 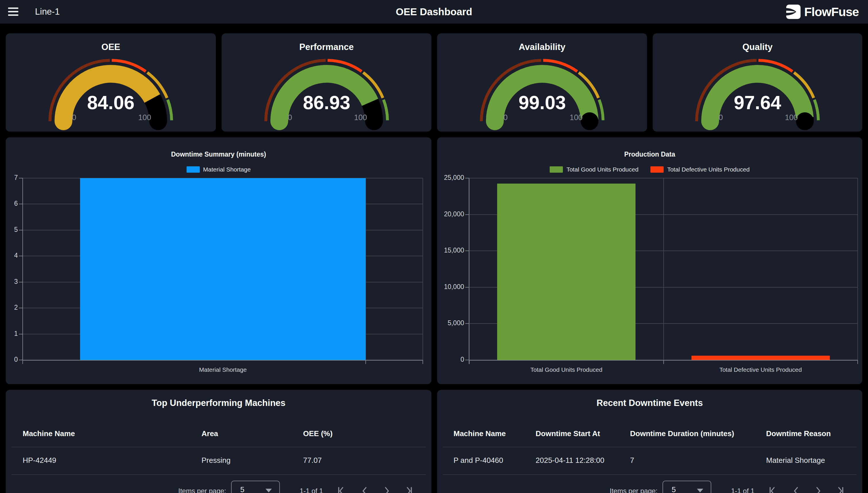 What do you see at coordinates (760, 370) in the screenshot?
I see `x-tick-label: Total Defective Units Produced` at bounding box center [760, 370].